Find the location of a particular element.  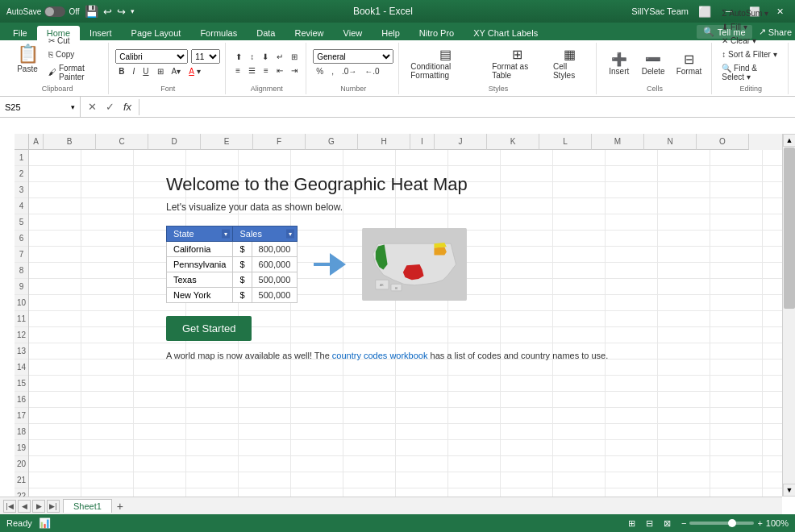

row-num-22: 22 is located at coordinates (21, 493).